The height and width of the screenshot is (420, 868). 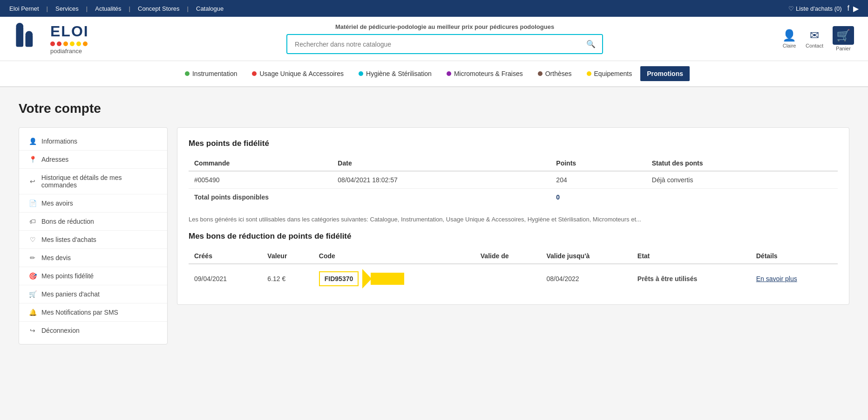 I want to click on cell-code: FID95370, so click(x=394, y=279).